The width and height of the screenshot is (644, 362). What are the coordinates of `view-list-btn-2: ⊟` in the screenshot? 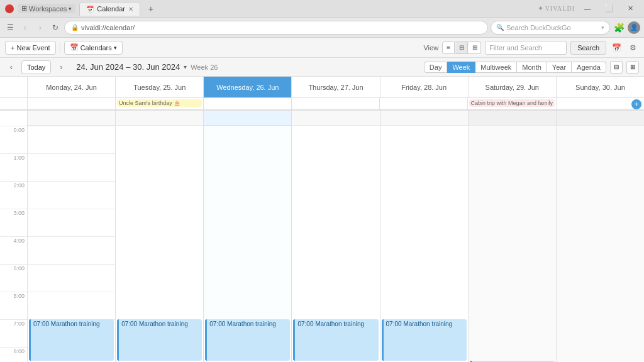 It's located at (462, 48).